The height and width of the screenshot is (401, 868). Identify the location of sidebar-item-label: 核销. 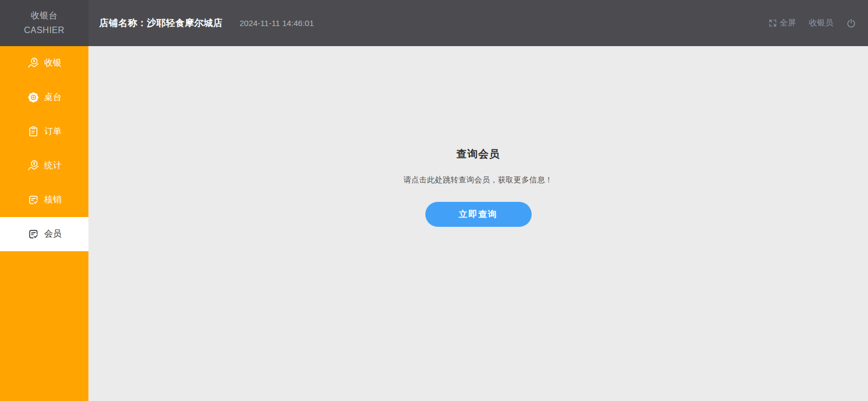
(53, 200).